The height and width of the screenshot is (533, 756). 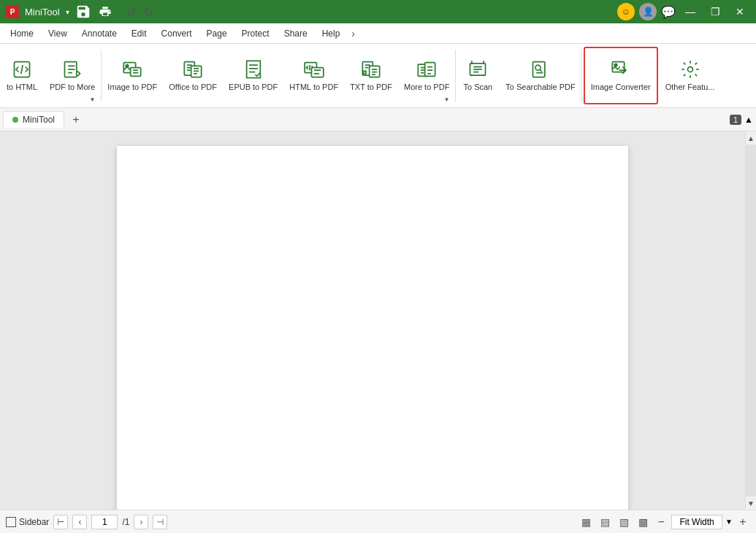 I want to click on toolbar-html-to-pdf-label: HTML to PDF, so click(x=314, y=88).